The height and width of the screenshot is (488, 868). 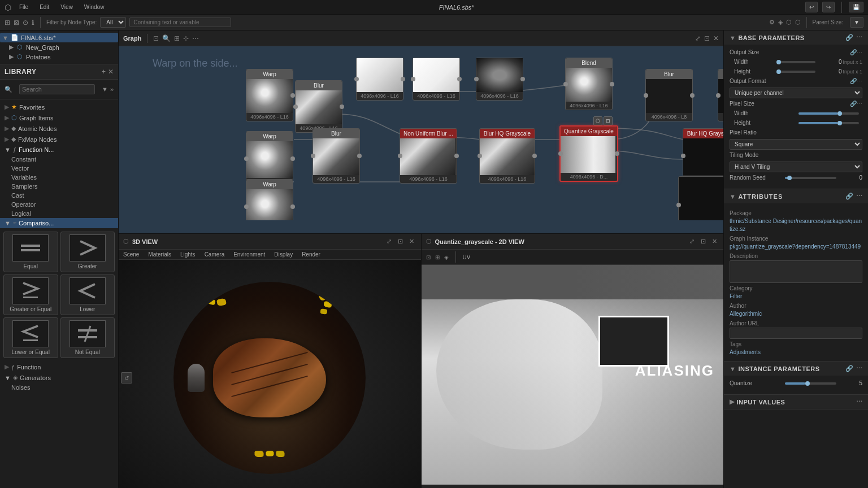 I want to click on graph-icon-zoom: 🔍, so click(x=166, y=38).